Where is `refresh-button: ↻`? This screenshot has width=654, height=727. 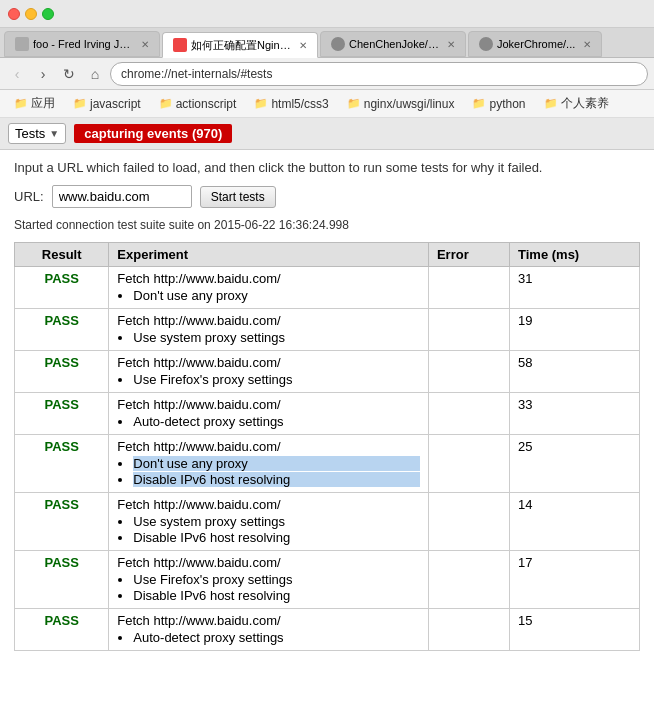 refresh-button: ↻ is located at coordinates (69, 74).